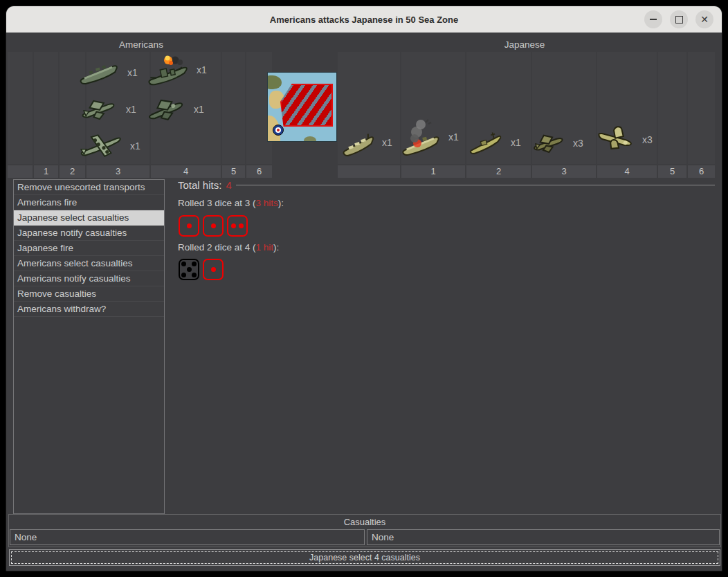 Image resolution: width=728 pixels, height=577 pixels. I want to click on die-5-miss, so click(189, 270).